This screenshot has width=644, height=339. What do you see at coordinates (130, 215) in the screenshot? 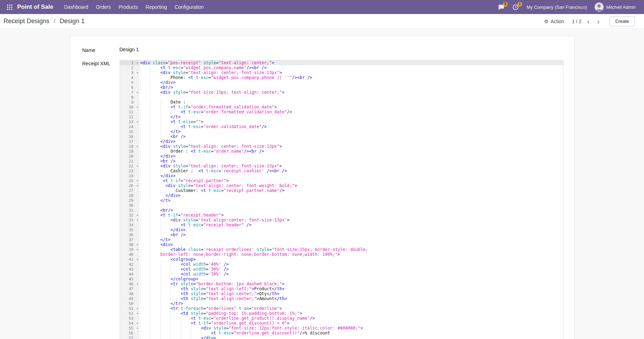
I see `line-number: 32▾` at bounding box center [130, 215].